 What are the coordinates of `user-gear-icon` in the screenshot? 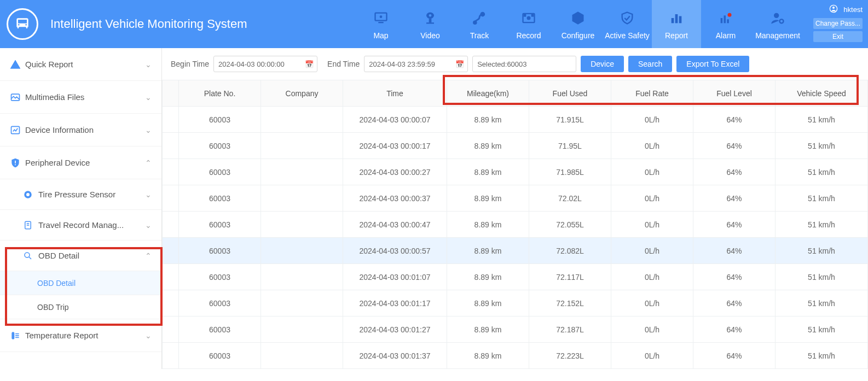 It's located at (778, 18).